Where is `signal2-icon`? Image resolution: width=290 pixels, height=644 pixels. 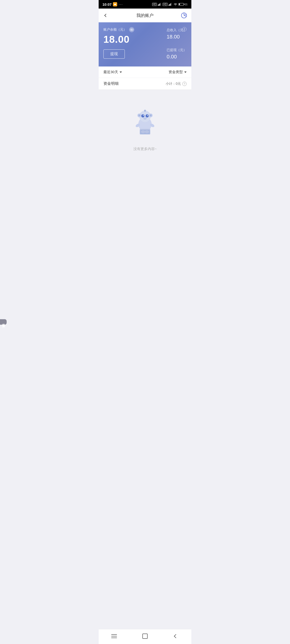 signal2-icon is located at coordinates (171, 4).